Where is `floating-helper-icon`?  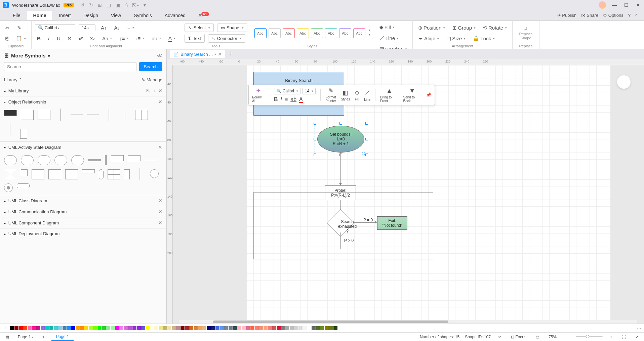 floating-helper-icon is located at coordinates (624, 82).